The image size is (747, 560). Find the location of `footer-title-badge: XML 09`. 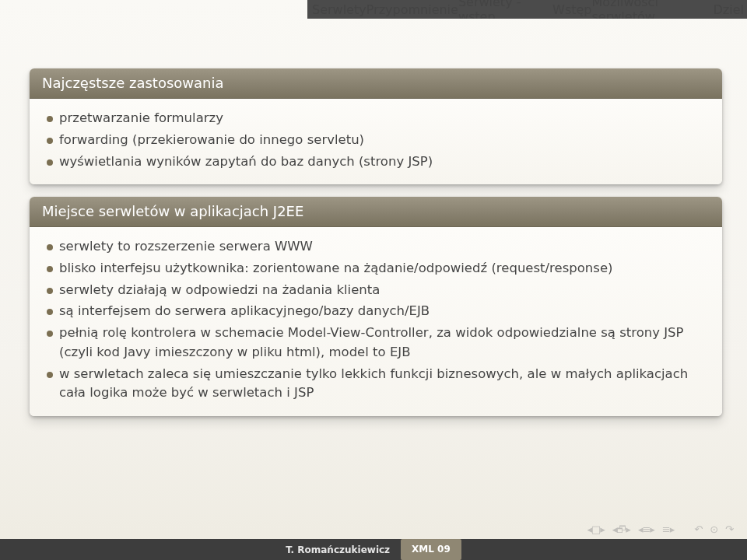

footer-title-badge: XML 09 is located at coordinates (431, 549).